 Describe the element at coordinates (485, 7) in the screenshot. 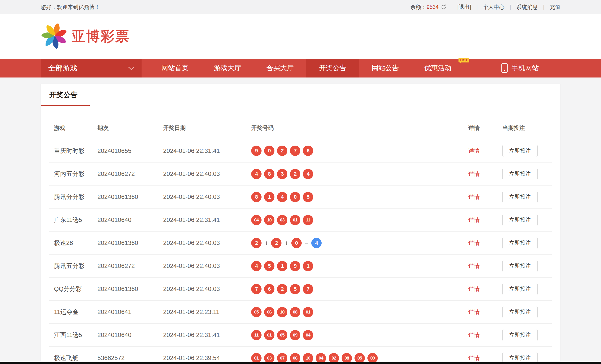

I see `topbar-right: 余额： 9534 [退出]|个人中心|系统消息|充值` at that location.